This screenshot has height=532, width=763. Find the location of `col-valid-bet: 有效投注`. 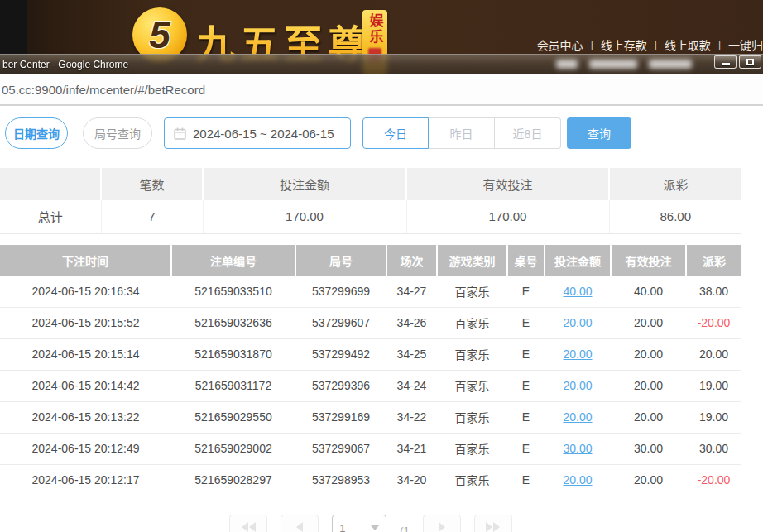

col-valid-bet: 有效投注 is located at coordinates (649, 260).